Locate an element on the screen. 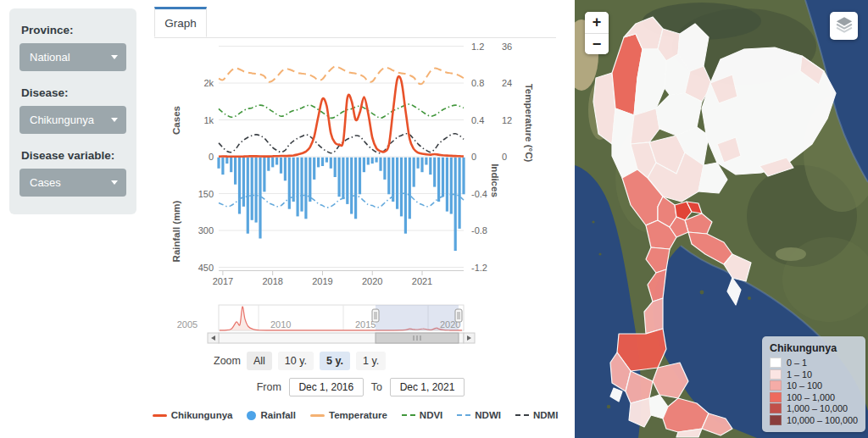 The width and height of the screenshot is (868, 438). disease-dropdown-value: Chikungunya is located at coordinates (62, 120).